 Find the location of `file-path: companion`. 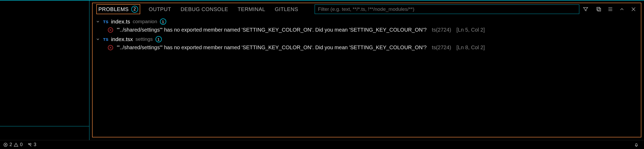

file-path: companion is located at coordinates (145, 22).